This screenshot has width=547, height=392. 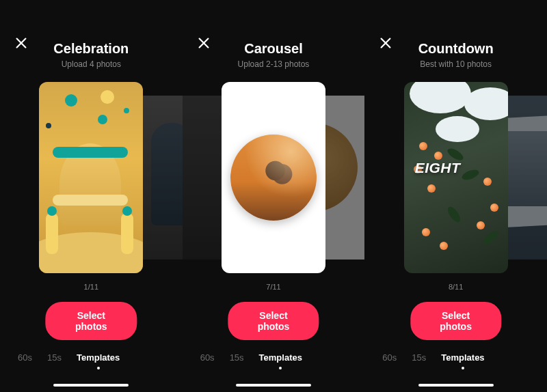 What do you see at coordinates (274, 178) in the screenshot?
I see `circle-photo-preview` at bounding box center [274, 178].